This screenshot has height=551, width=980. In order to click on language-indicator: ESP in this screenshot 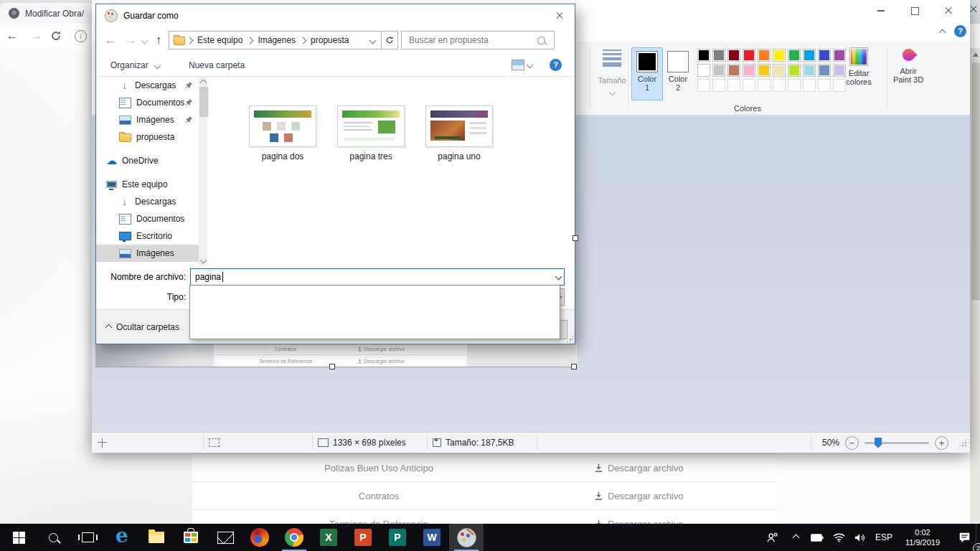, I will do `click(884, 537)`.